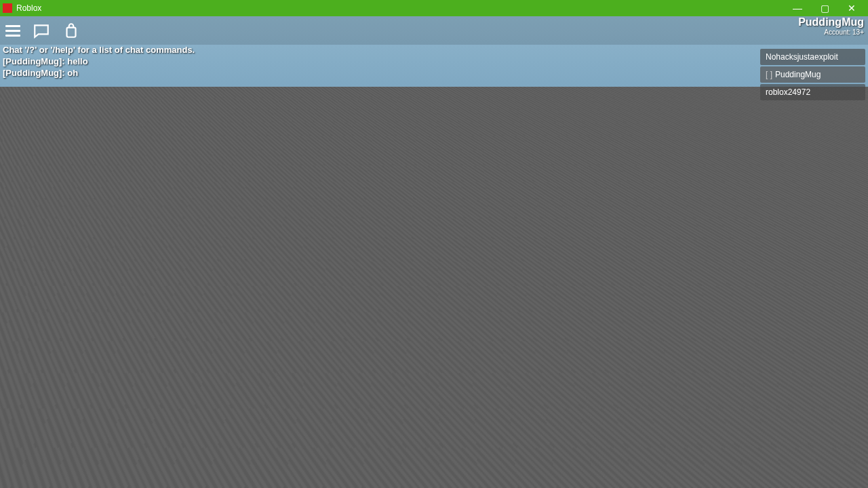  I want to click on debug-window-title: Cyber v2 Debug Log, so click(568, 263).